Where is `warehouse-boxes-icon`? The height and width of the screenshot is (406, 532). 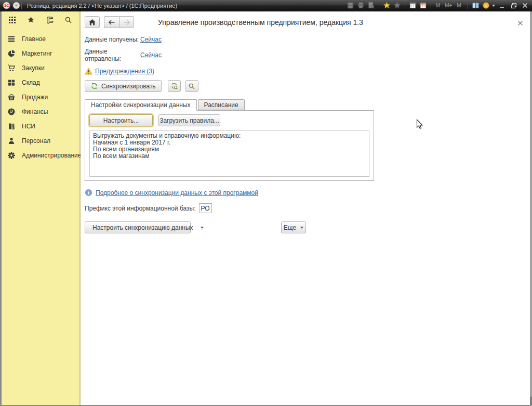
warehouse-boxes-icon is located at coordinates (11, 83).